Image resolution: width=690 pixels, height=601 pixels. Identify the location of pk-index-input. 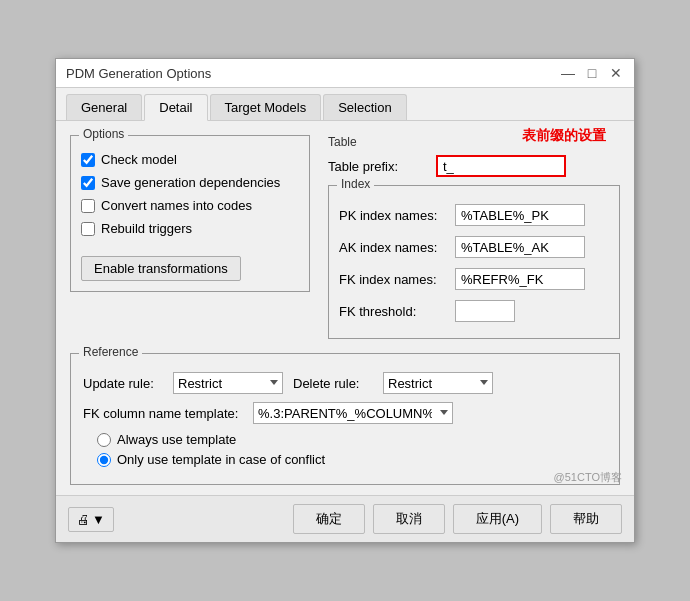
(520, 215).